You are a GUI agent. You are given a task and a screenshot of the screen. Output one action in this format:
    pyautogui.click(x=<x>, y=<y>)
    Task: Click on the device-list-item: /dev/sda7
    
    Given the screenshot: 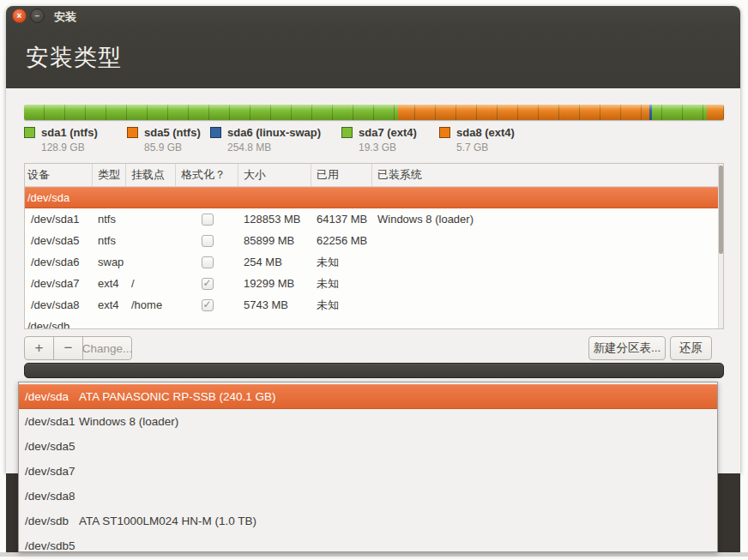 What is the action you would take?
    pyautogui.click(x=368, y=472)
    